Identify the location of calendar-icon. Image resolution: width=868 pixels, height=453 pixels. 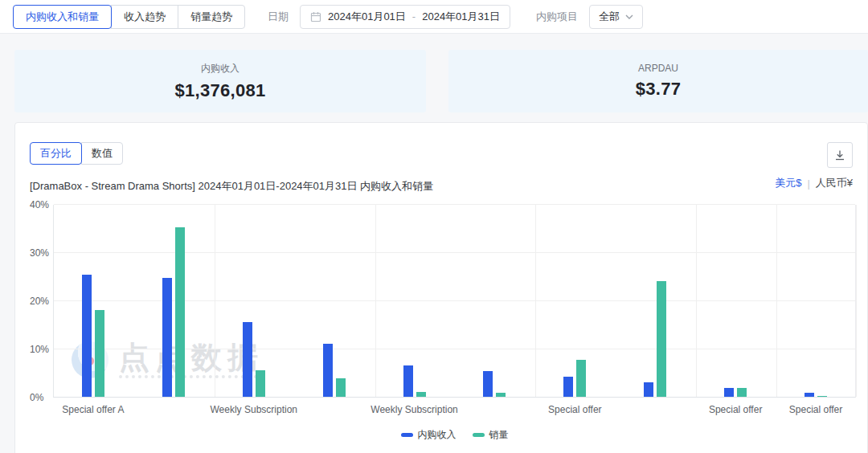
(316, 17).